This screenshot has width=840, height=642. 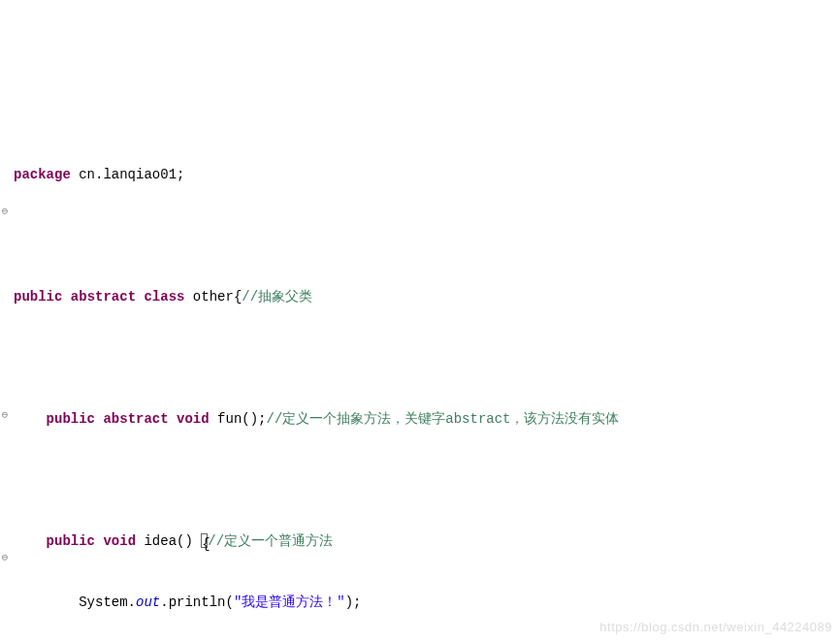 I want to click on static-field: out, so click(x=147, y=602).